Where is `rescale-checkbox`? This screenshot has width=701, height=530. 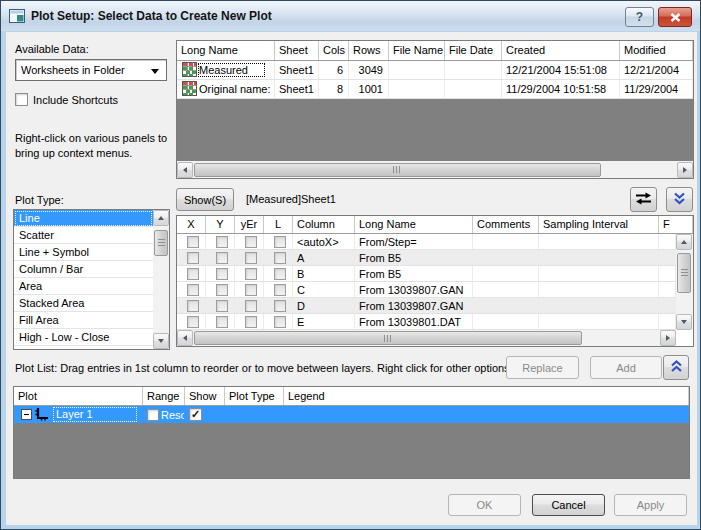
rescale-checkbox is located at coordinates (153, 415).